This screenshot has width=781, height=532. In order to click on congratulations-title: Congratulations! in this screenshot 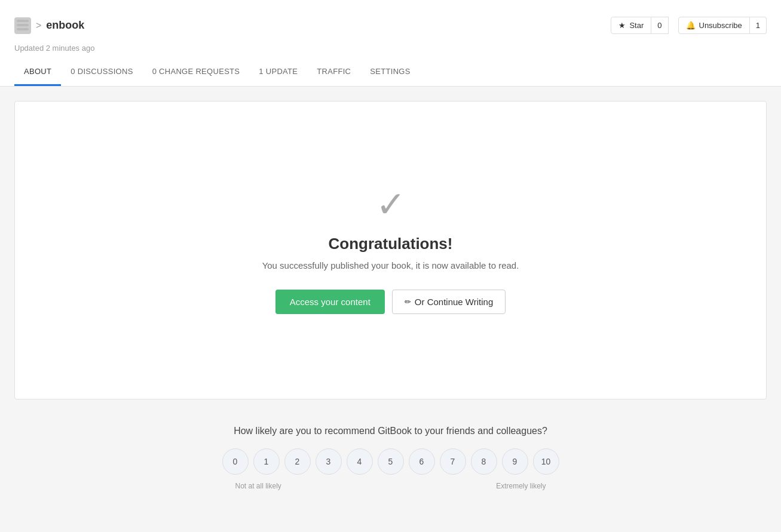, I will do `click(391, 244)`.